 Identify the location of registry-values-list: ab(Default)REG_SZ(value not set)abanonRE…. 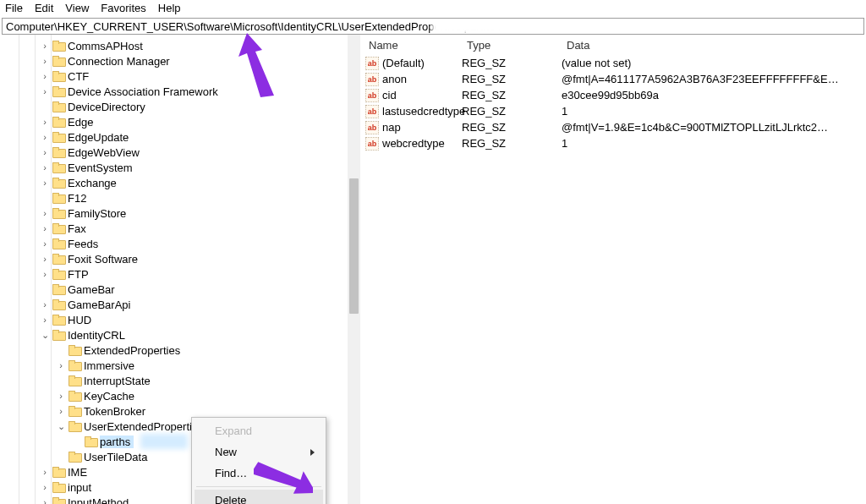
(613, 103).